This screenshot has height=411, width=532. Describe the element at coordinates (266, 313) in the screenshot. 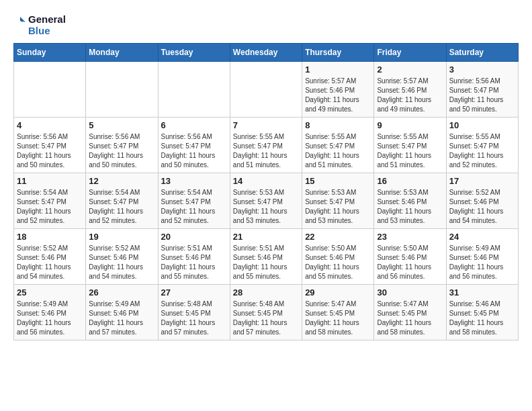

I see `calendar-week-row: 25Sunrise: 5:49 AM Sunset: 5:46 PM Dayli…` at that location.